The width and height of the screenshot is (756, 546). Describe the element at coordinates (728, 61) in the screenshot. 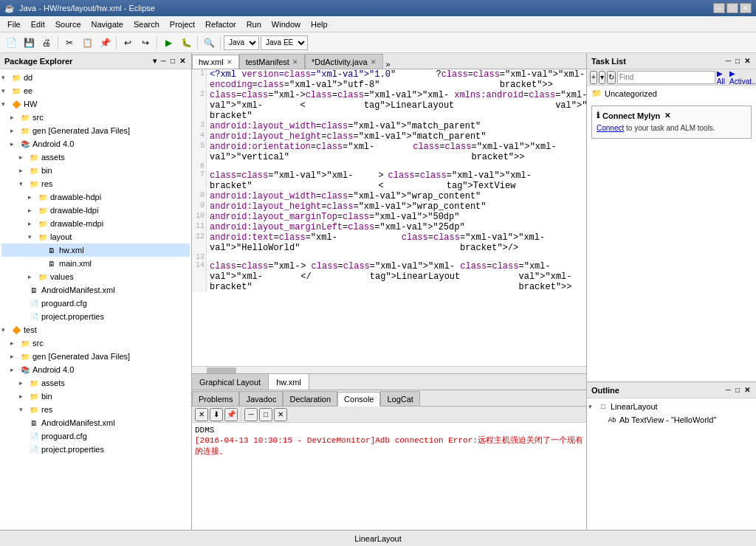

I see `task-minimize-btn: ─` at that location.